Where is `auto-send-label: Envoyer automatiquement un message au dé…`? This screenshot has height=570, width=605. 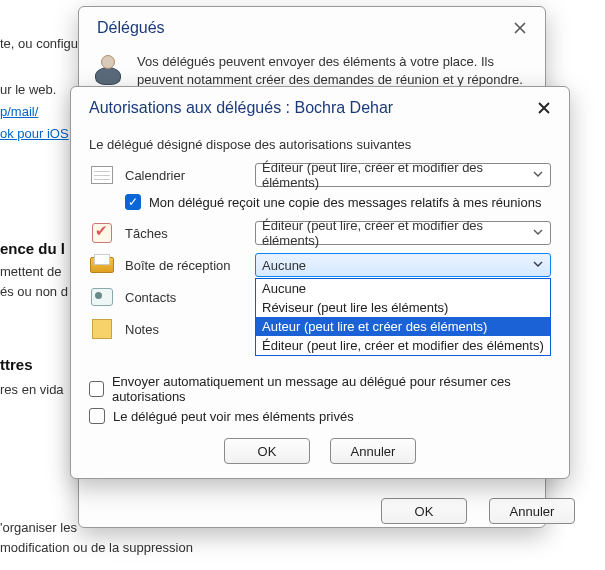 auto-send-label: Envoyer automatiquement un message au dé… is located at coordinates (332, 389).